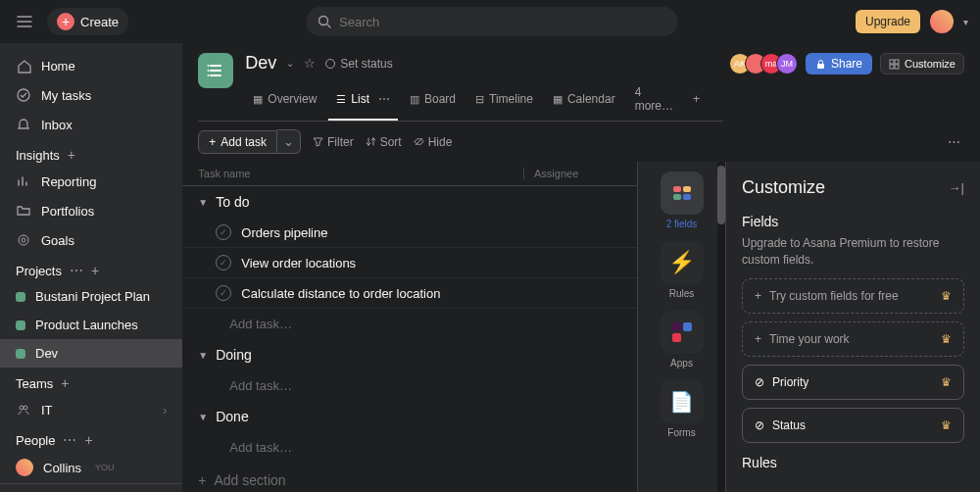 Image resolution: width=980 pixels, height=492 pixels. Describe the element at coordinates (853, 296) in the screenshot. I see `field-card-try-custom-fields-for-free: +Try custom fields for free♛` at that location.